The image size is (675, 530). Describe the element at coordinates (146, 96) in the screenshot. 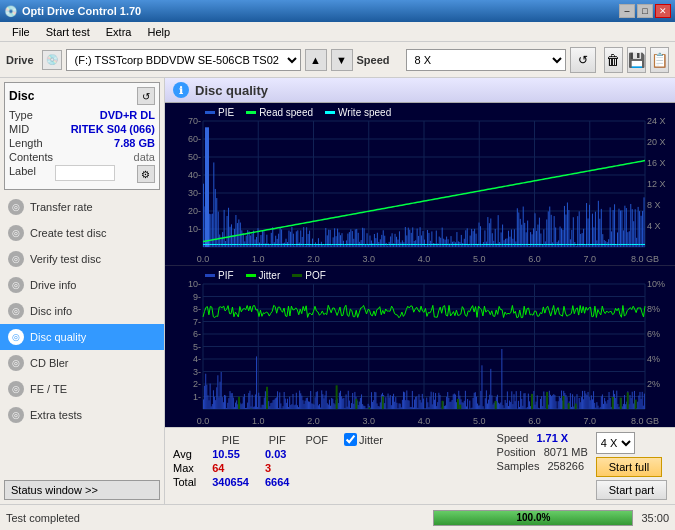

I see `disc-refresh-button: ↺` at that location.